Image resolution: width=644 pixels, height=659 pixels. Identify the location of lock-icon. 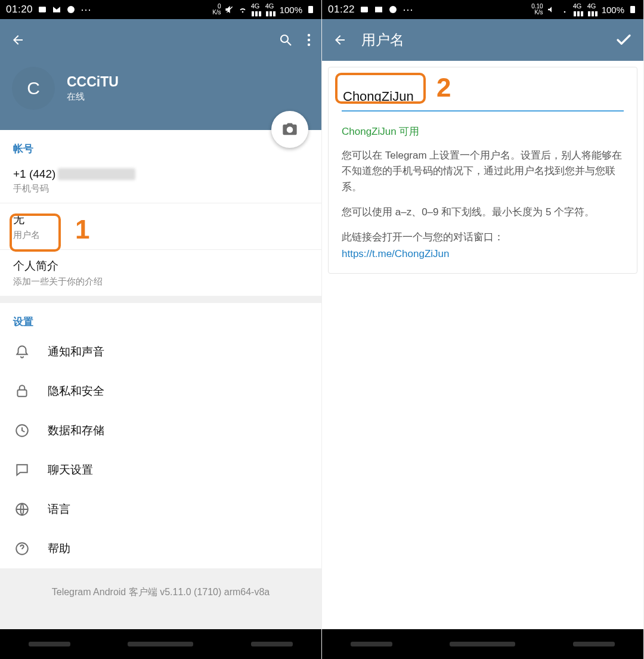
(22, 391).